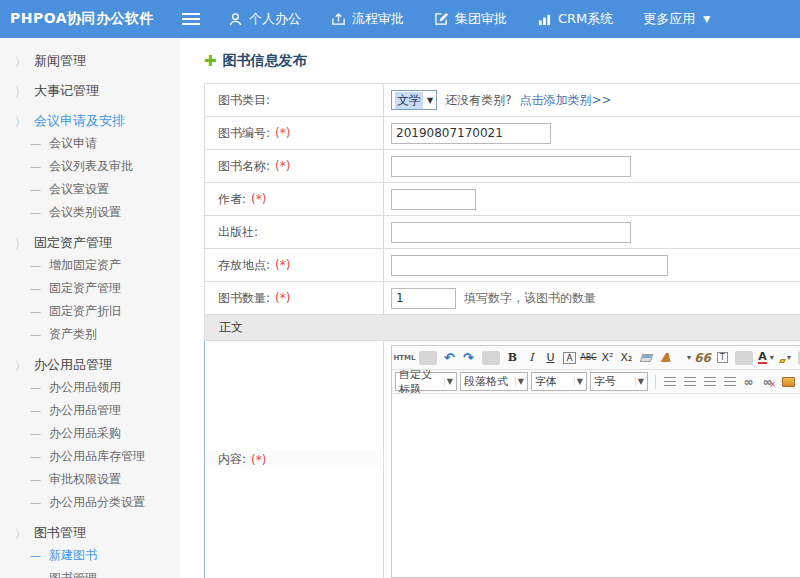 The width and height of the screenshot is (800, 578). I want to click on blockquote-button: 66, so click(703, 358).